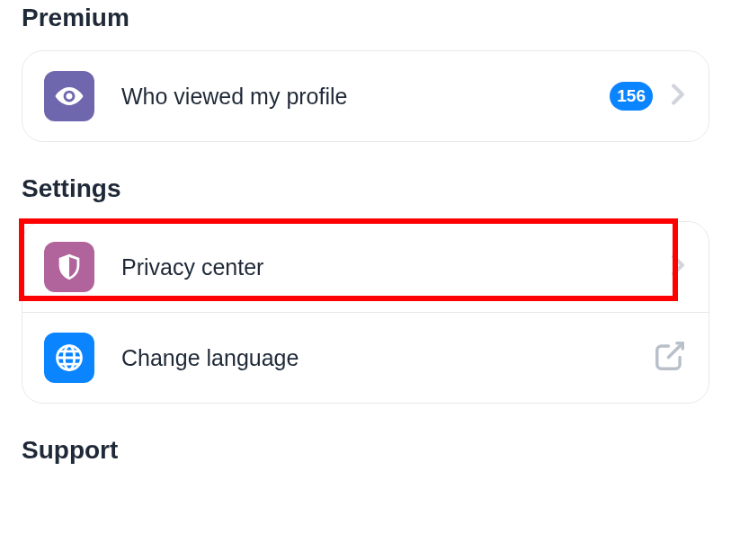 The image size is (731, 560). I want to click on row-label: Change language, so click(387, 358).